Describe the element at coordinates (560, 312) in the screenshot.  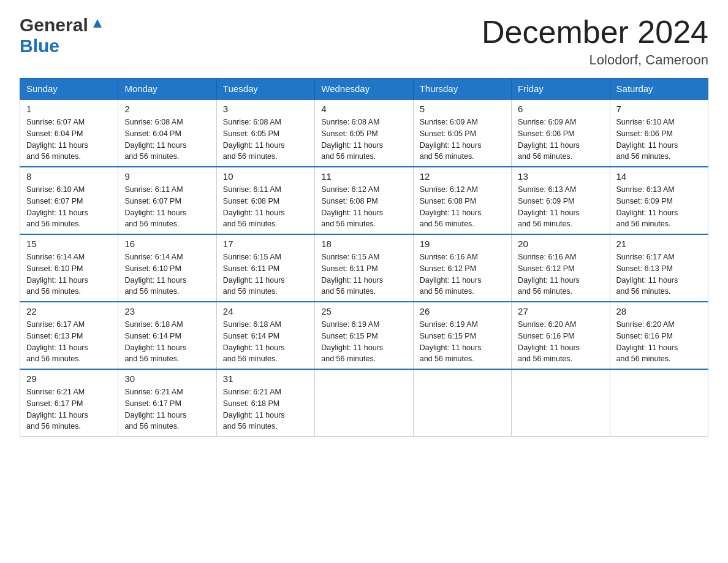
I see `day-number: 27` at that location.